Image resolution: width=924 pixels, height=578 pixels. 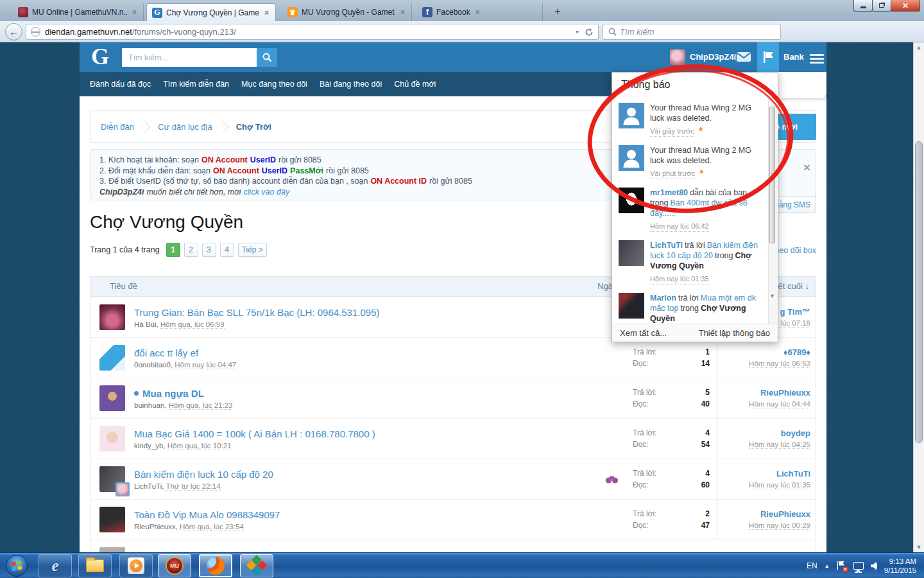 I want to click on alert-time: Vài giây trước, so click(x=672, y=131).